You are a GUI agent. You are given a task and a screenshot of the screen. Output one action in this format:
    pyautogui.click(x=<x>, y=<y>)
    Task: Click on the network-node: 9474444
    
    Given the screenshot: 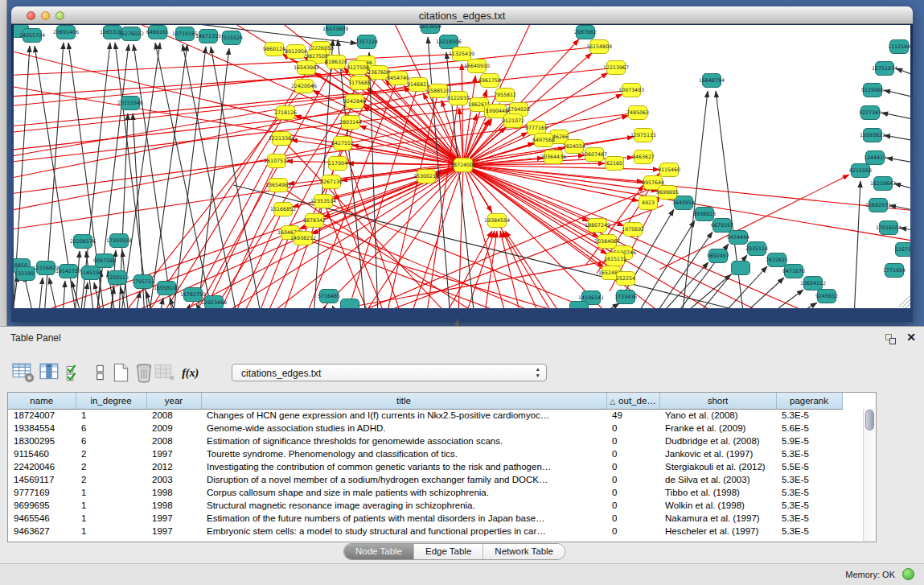 What is the action you would take?
    pyautogui.click(x=738, y=238)
    